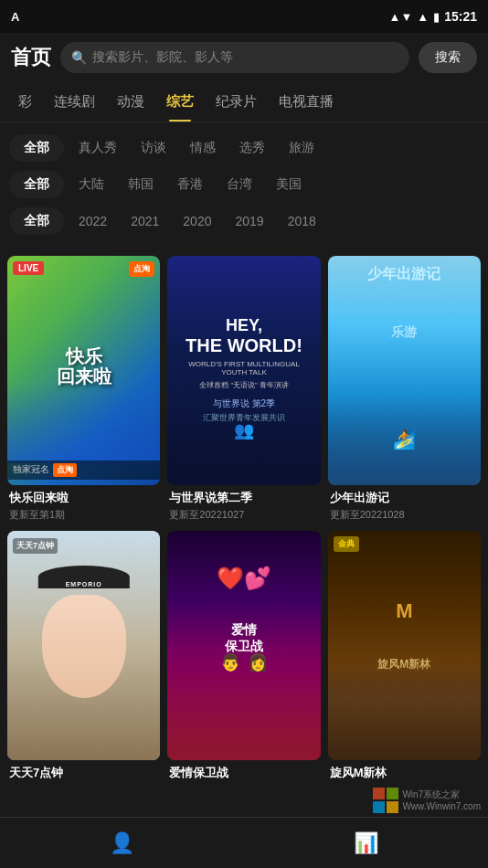  What do you see at coordinates (404, 773) in the screenshot?
I see `card6-info: 旋风M新林` at bounding box center [404, 773].